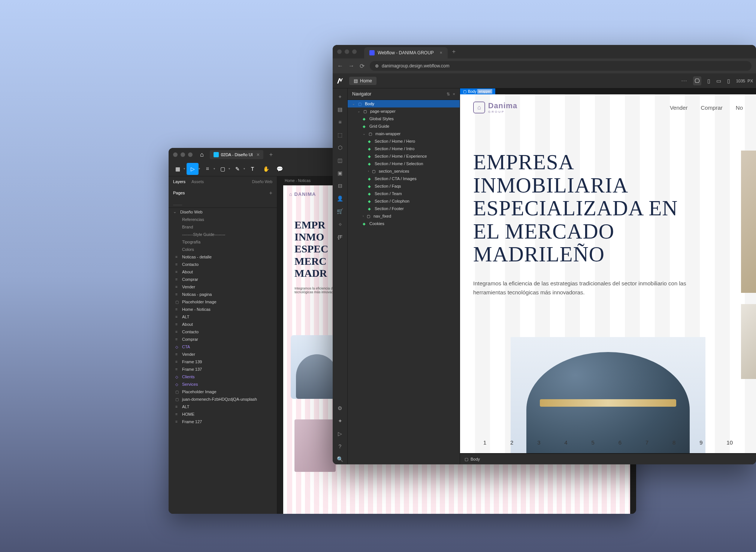  I want to click on layer-item: =Noticas - detalle, so click(223, 257).